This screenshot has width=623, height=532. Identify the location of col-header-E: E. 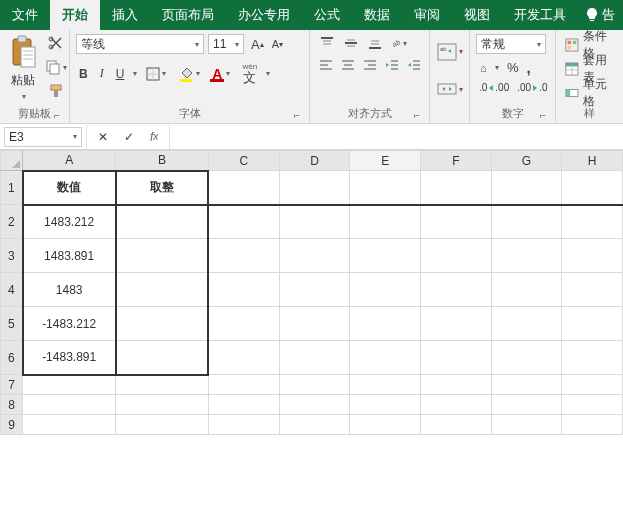
(386, 161).